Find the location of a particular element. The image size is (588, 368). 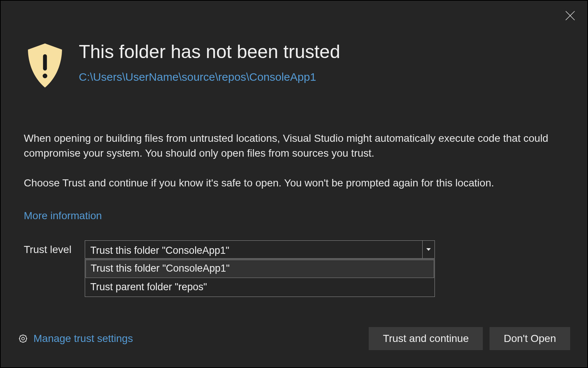

trust-level-selected: Trust this folder "ConsoleApp1" is located at coordinates (253, 249).